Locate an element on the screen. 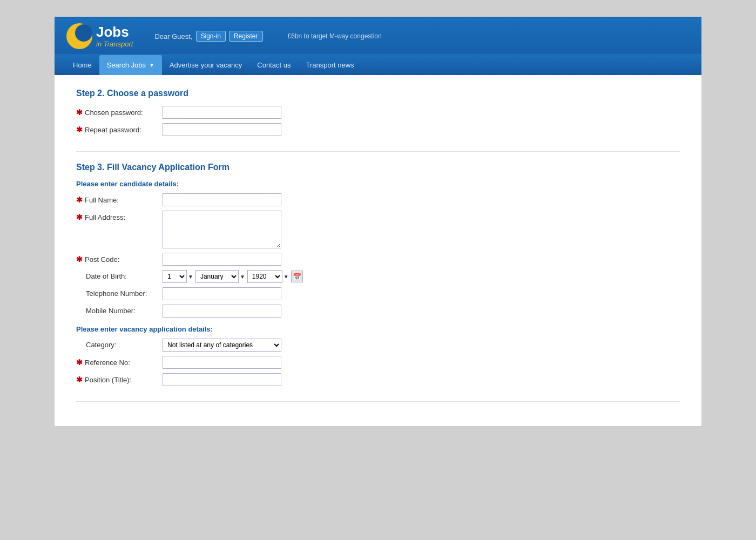  dob-month-select: January is located at coordinates (217, 276).